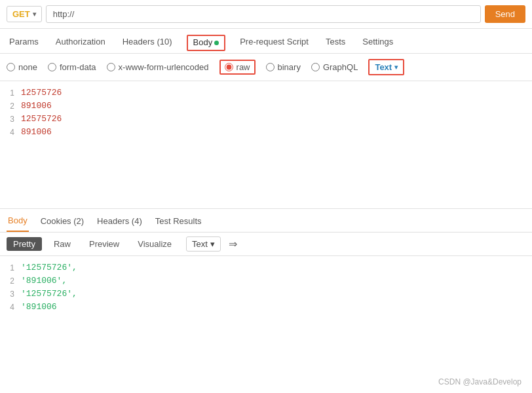 This screenshot has height=393, width=532. I want to click on resp-tab-headers: Headers (4), so click(119, 223).